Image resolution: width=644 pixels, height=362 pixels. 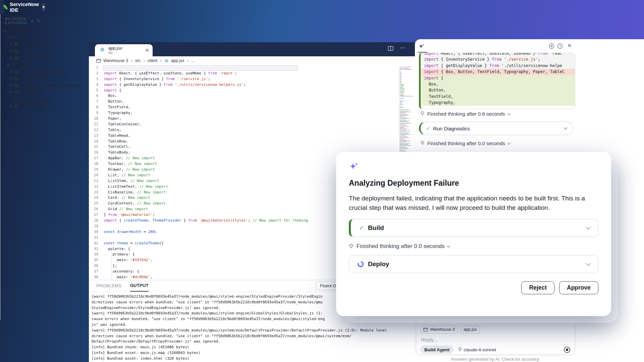 I want to click on check-icon: ✓, so click(x=428, y=128).